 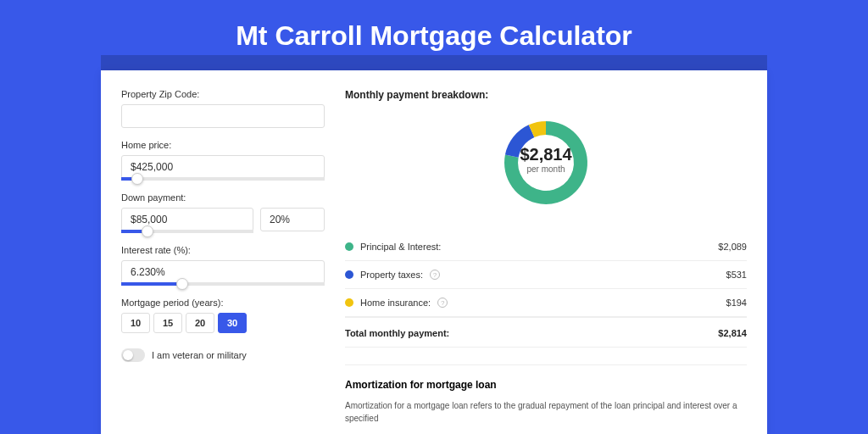 What do you see at coordinates (546, 385) in the screenshot?
I see `amortization-title: Amortization for mortgage loan` at bounding box center [546, 385].